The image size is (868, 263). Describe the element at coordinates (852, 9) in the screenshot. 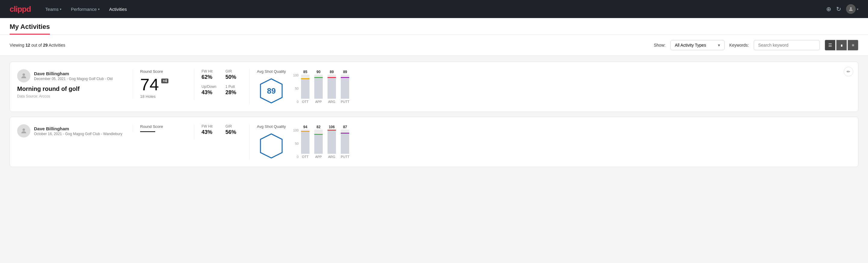

I see `user-menu-button: ▾` at that location.